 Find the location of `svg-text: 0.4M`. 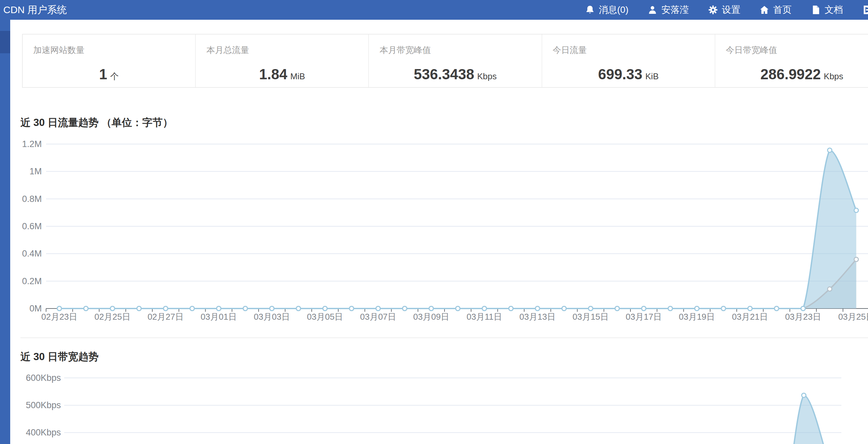

svg-text: 0.4M is located at coordinates (32, 253).